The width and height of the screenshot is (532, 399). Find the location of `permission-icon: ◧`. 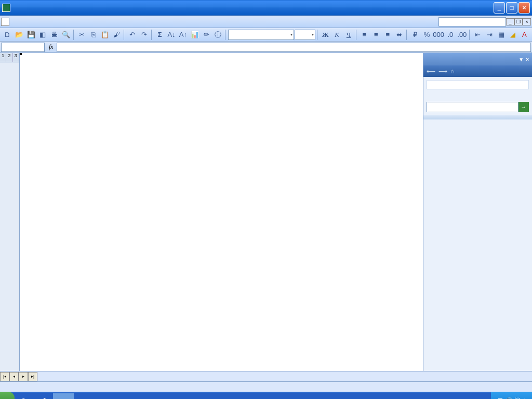

permission-icon: ◧ is located at coordinates (43, 35).